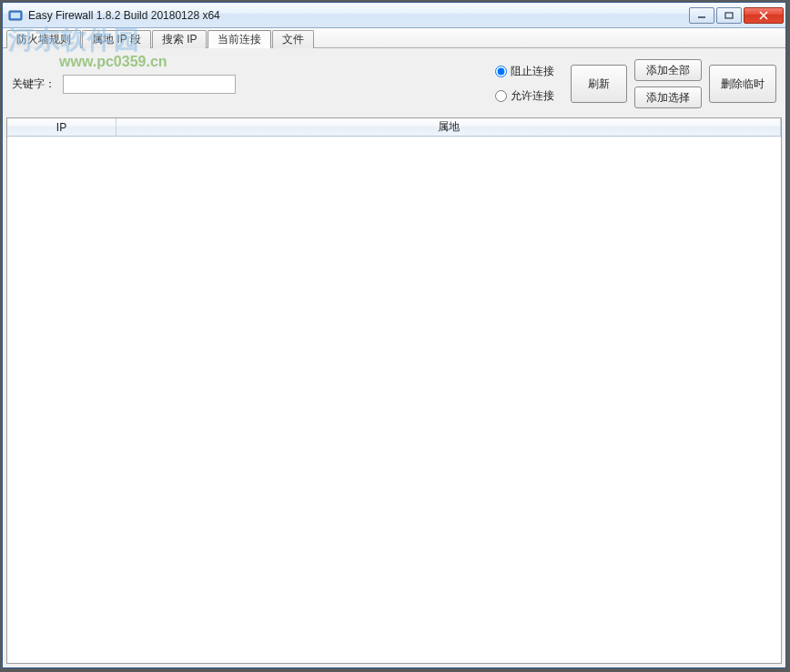 The width and height of the screenshot is (790, 672). I want to click on column-header-ip: IP, so click(62, 127).